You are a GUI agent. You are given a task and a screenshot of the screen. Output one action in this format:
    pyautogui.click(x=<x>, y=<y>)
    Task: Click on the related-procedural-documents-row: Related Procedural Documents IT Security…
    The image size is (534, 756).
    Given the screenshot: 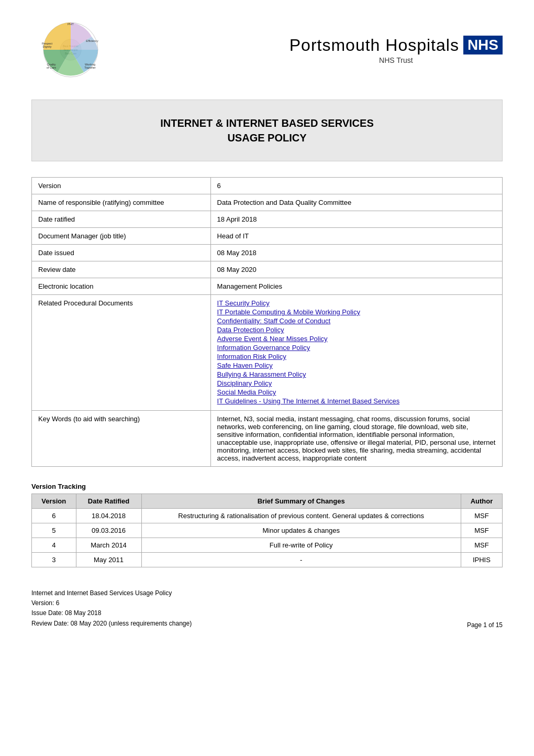 What is the action you would take?
    pyautogui.click(x=267, y=353)
    